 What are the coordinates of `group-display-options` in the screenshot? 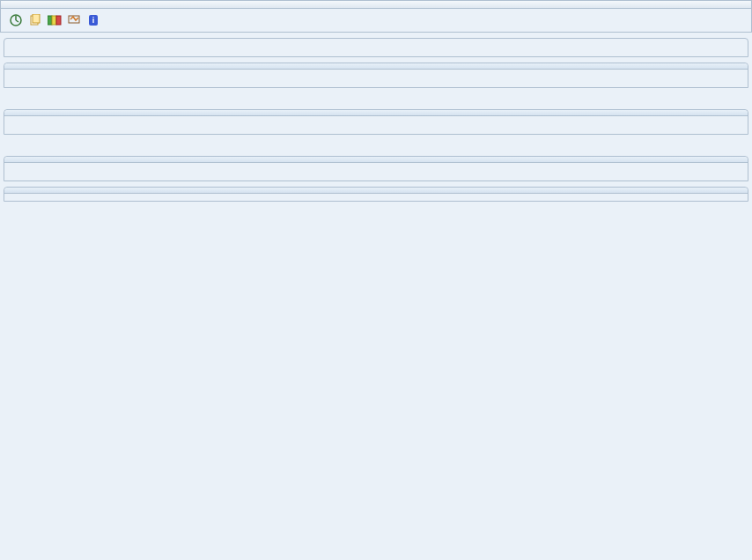 It's located at (376, 169).